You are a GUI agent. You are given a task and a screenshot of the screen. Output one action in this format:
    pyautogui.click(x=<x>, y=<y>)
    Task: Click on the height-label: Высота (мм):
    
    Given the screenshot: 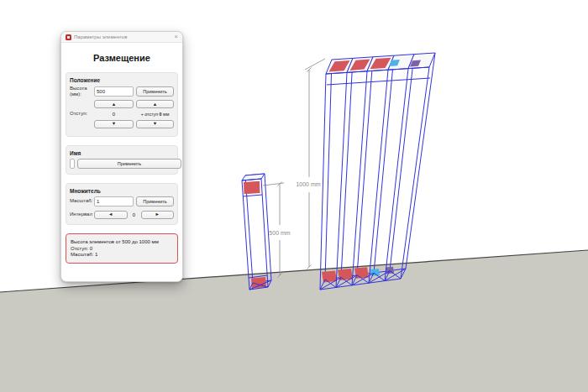 What is the action you would take?
    pyautogui.click(x=81, y=91)
    